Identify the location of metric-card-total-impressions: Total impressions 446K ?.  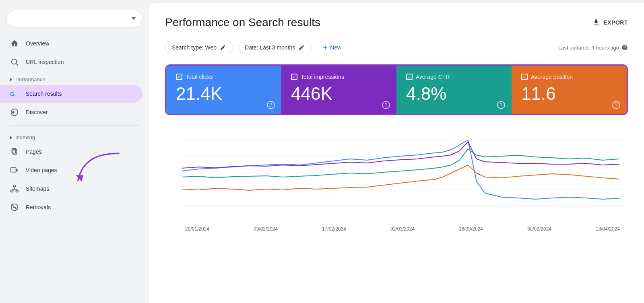
(339, 90).